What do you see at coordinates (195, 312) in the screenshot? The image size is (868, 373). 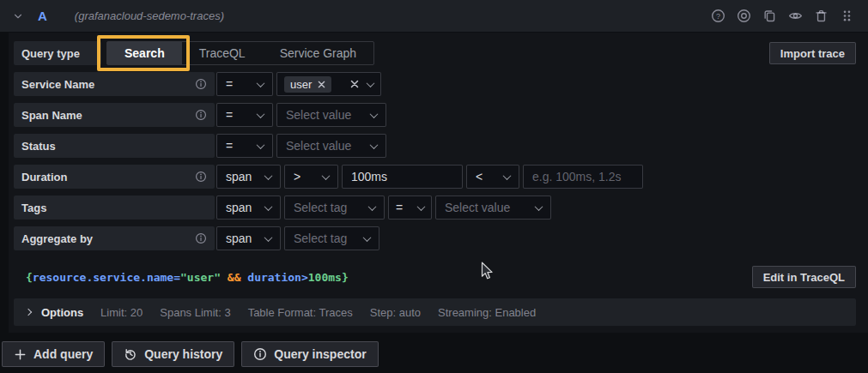 I see `option-spans-limit: Spans Limit: 3` at bounding box center [195, 312].